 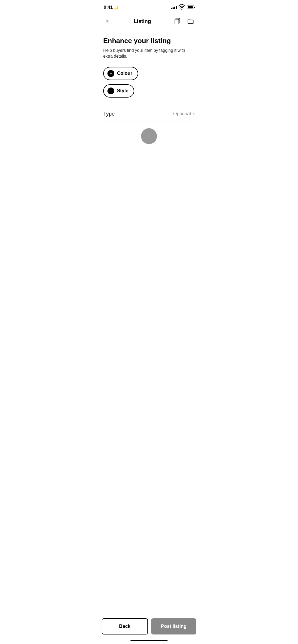 I want to click on style-plus-icon: +, so click(x=111, y=91).